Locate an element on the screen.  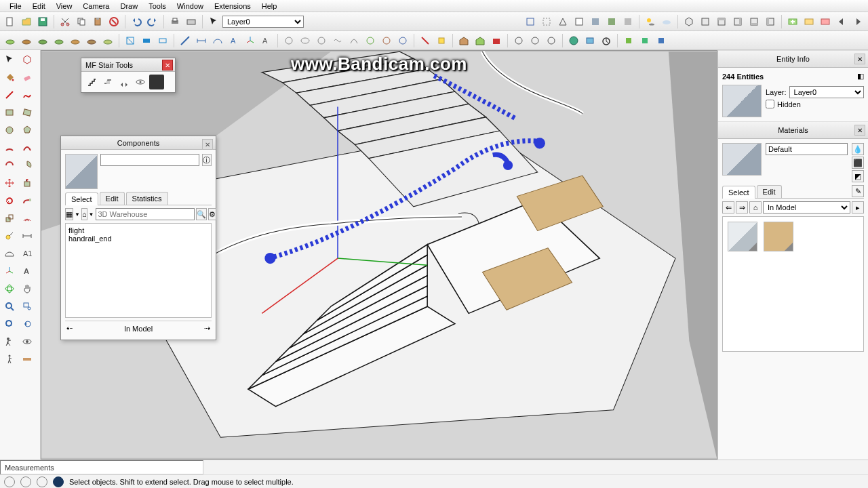
next-scene-button is located at coordinates (858, 22).